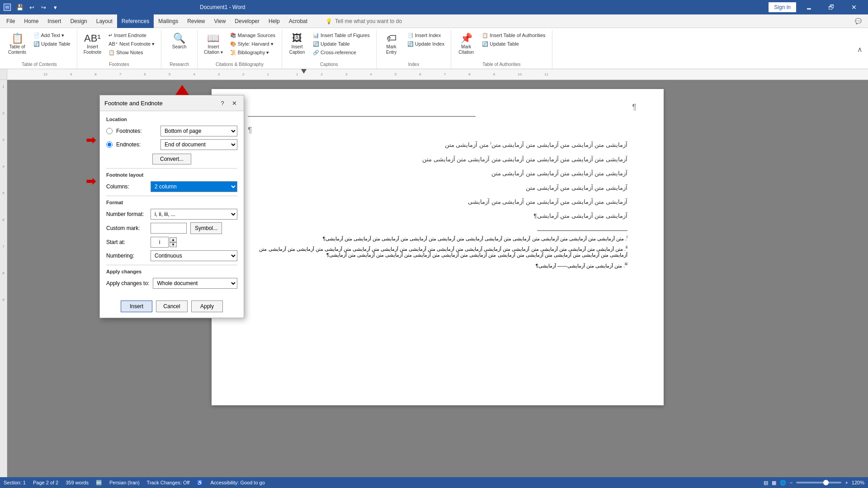  I want to click on insert-footnote-btn: AB¹ InsertFootnote, so click(92, 45).